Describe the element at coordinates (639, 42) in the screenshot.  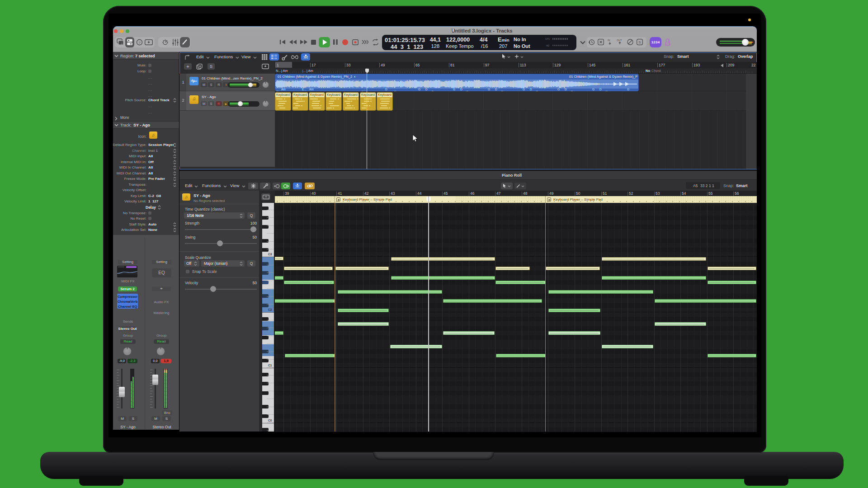
I see `svg-text: S` at that location.